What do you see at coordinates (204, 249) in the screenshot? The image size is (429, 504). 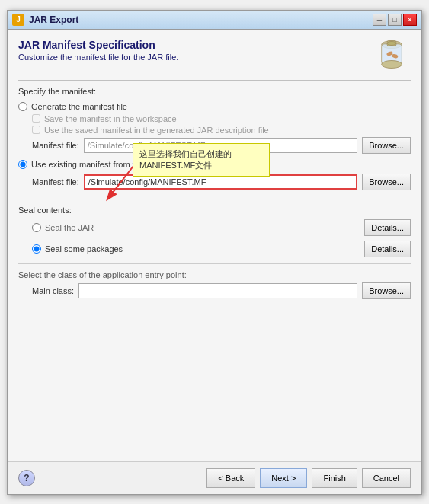 I see `radio-seal-packages-label: Seal some packages` at bounding box center [204, 249].